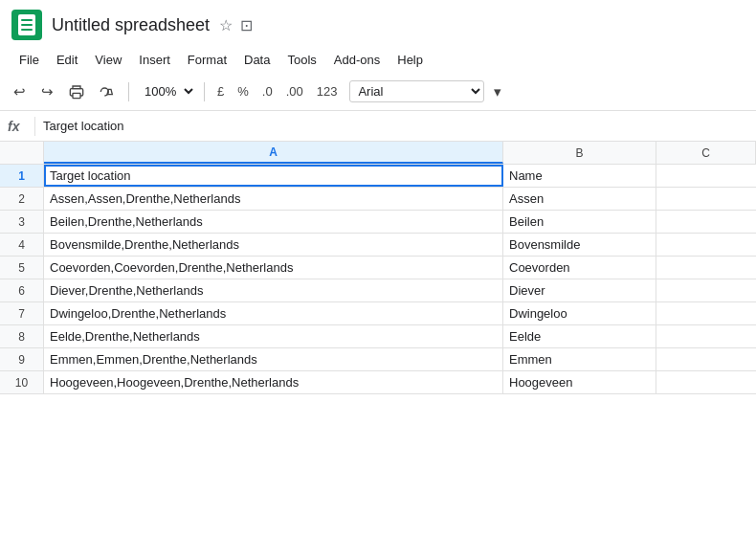 This screenshot has width=756, height=558. I want to click on currency-pound-button: £, so click(220, 92).